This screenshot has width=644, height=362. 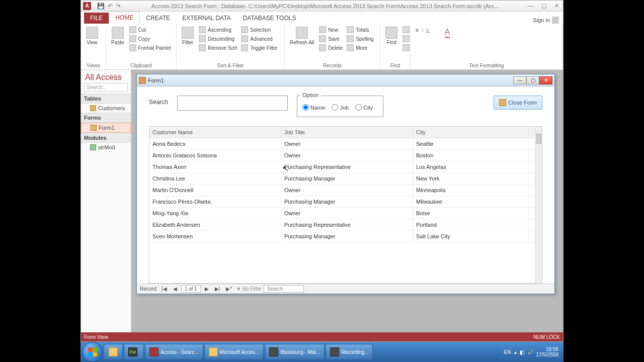 I want to click on new-button: New, so click(x=331, y=30).